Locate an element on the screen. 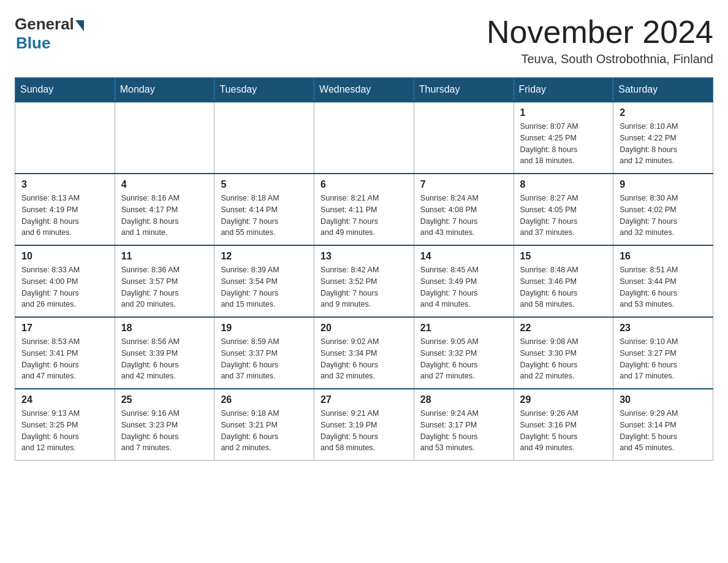 The image size is (728, 563). day-number: 11 is located at coordinates (165, 256).